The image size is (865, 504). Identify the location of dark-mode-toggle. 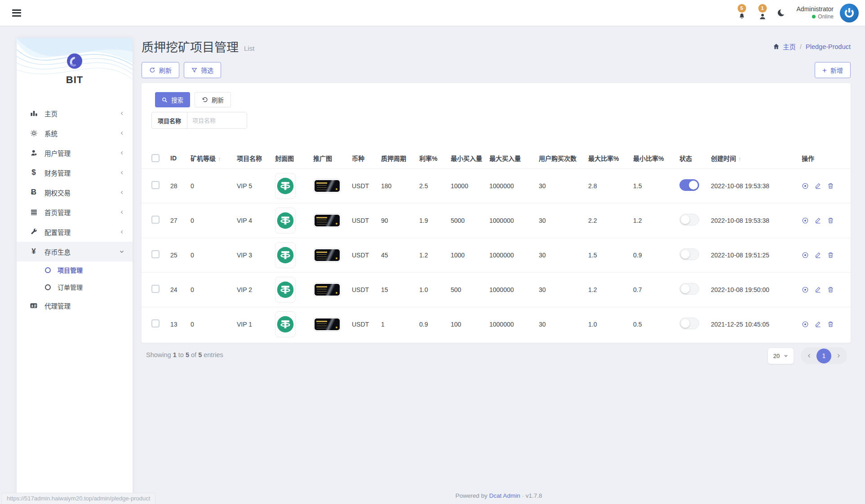
(782, 13).